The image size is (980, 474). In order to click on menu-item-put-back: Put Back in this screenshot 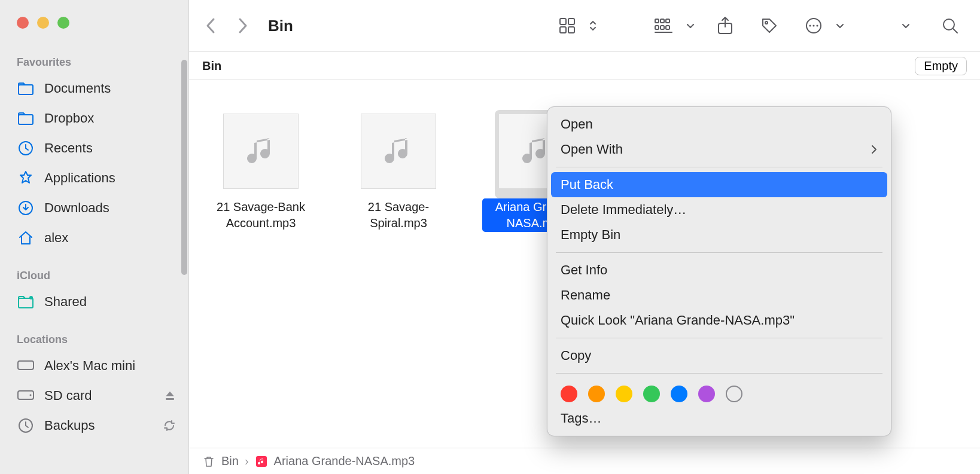, I will do `click(719, 185)`.